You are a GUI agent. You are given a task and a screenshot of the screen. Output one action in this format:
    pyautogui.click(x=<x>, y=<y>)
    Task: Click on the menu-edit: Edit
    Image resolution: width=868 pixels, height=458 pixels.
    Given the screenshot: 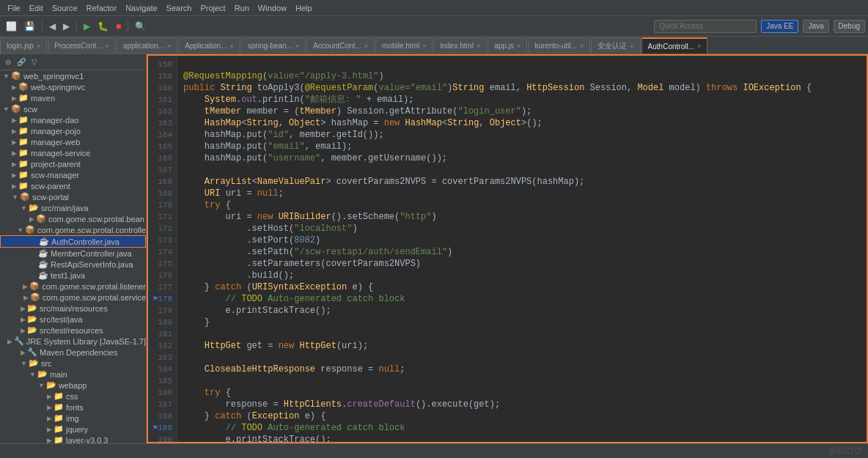 What is the action you would take?
    pyautogui.click(x=37, y=8)
    